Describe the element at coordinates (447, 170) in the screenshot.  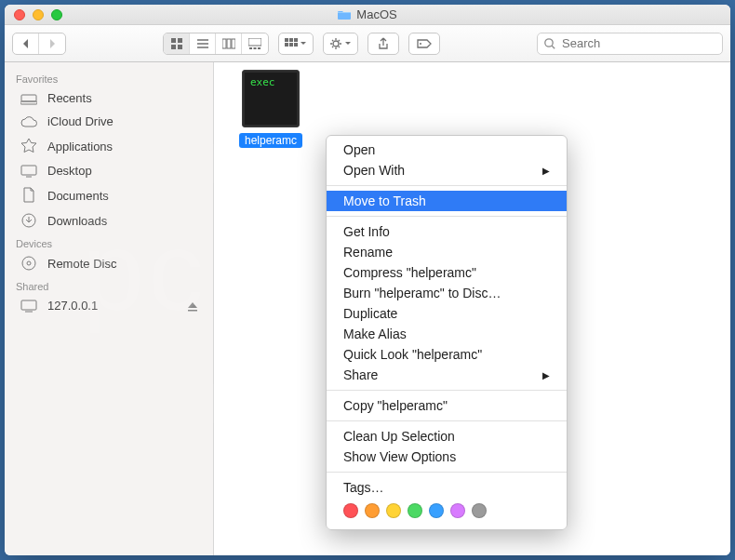
I see `ctx-open-with: Open With▶` at that location.